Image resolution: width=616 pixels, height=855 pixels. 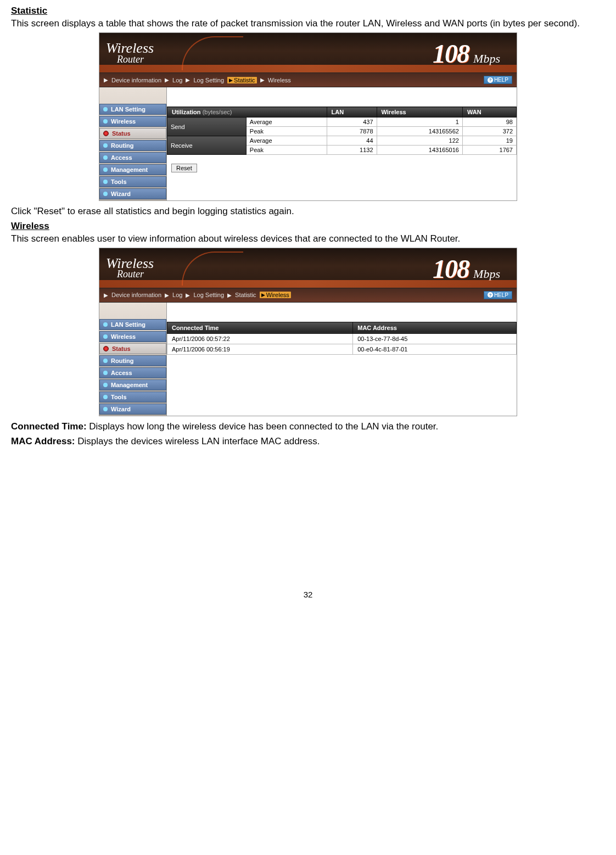 I want to click on content-area: Utilization (bytes/sec) LAN Wireless WAN…, so click(x=341, y=144).